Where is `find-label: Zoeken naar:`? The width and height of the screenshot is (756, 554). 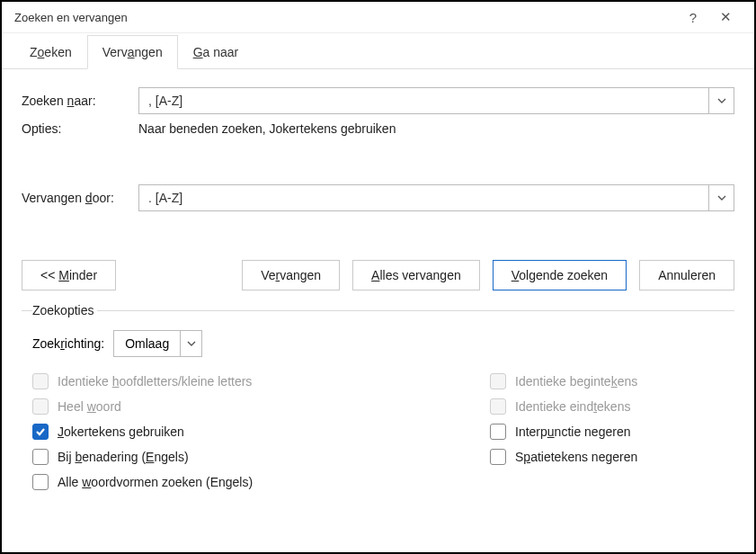
find-label: Zoeken naar: is located at coordinates (80, 101).